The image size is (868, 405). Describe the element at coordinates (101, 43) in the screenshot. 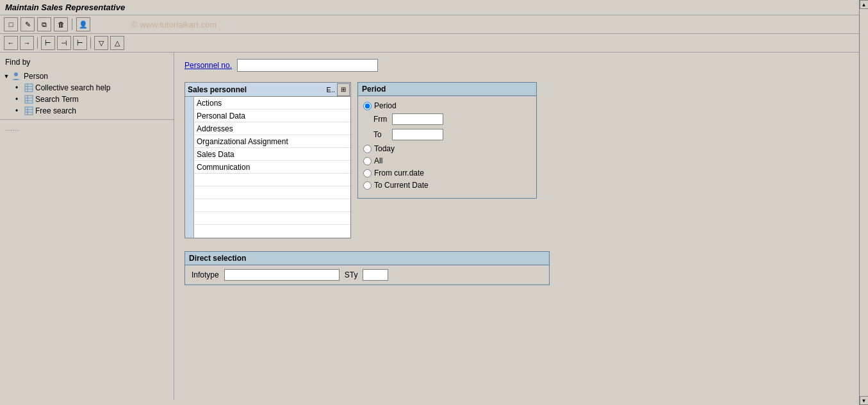

I see `filter-button: ▽` at that location.